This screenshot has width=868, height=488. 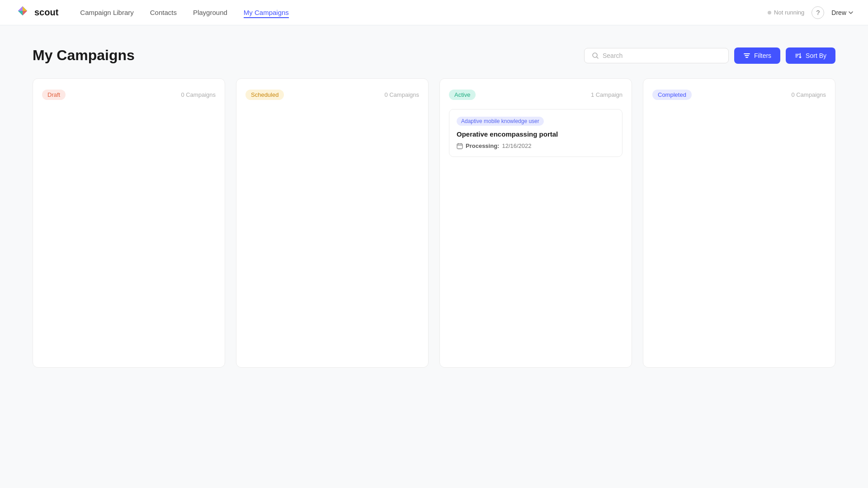 I want to click on campaign-title: Operative encompassing portal, so click(x=536, y=134).